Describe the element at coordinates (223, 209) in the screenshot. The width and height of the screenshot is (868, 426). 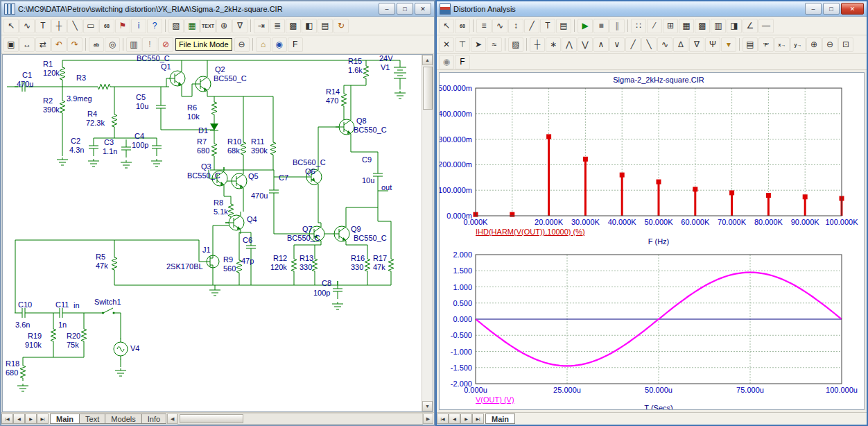
I see `component-R8: R85.1k` at that location.